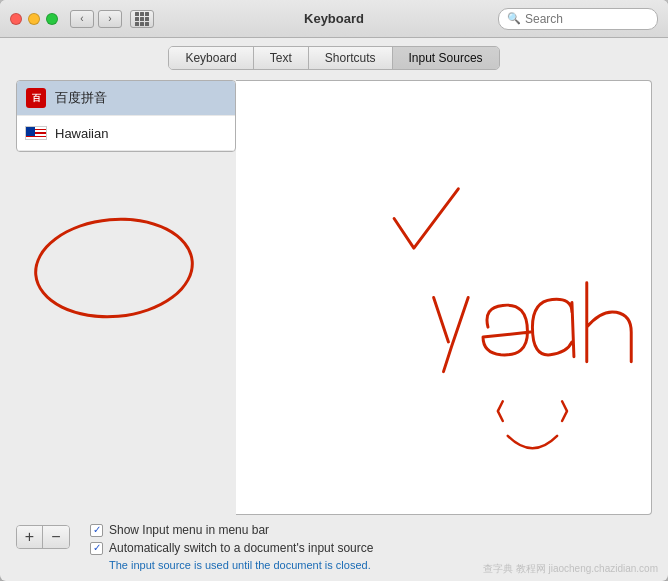 This screenshot has height=581, width=668. I want to click on baidu-icon: 百, so click(36, 98).